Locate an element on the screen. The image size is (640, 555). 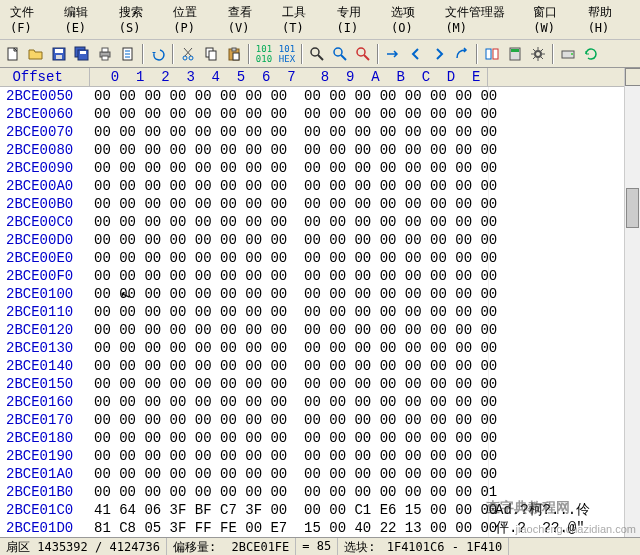
menu-filemanager: 文件管理器(M) is located at coordinates (483, 20).